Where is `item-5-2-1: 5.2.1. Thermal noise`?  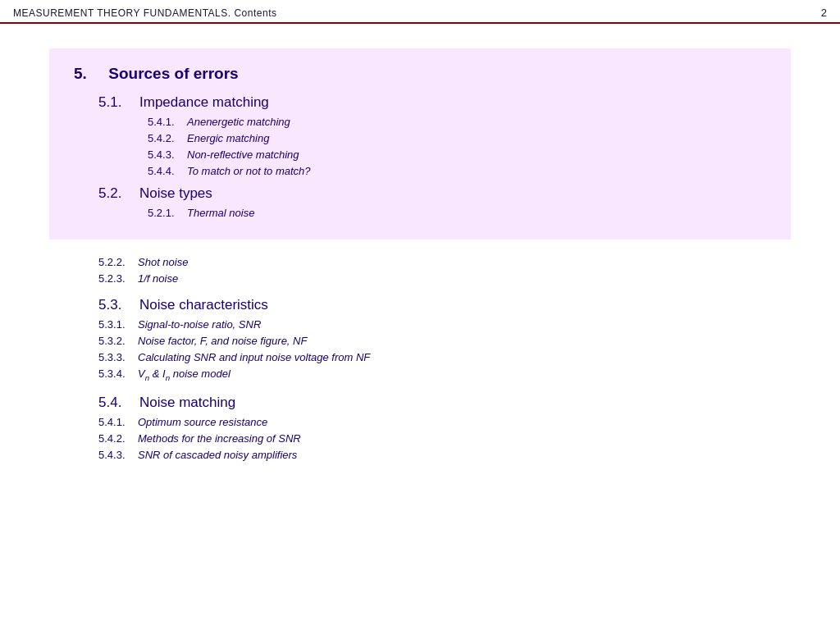 item-5-2-1: 5.2.1. Thermal noise is located at coordinates (420, 213).